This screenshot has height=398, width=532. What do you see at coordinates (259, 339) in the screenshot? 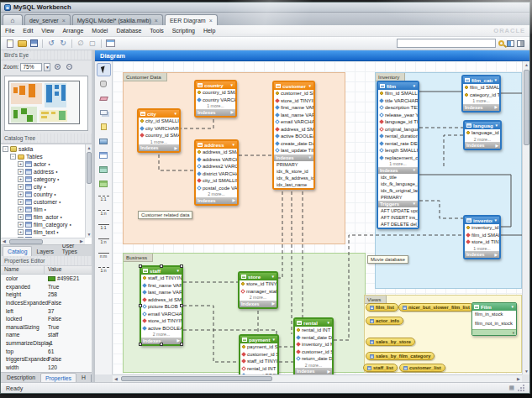
I see `table-header: payment▼` at bounding box center [259, 339].